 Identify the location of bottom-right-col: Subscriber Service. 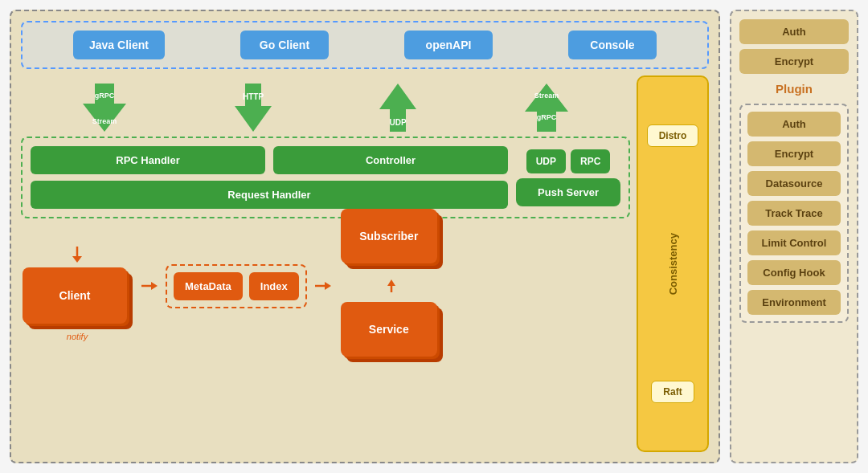
(391, 286).